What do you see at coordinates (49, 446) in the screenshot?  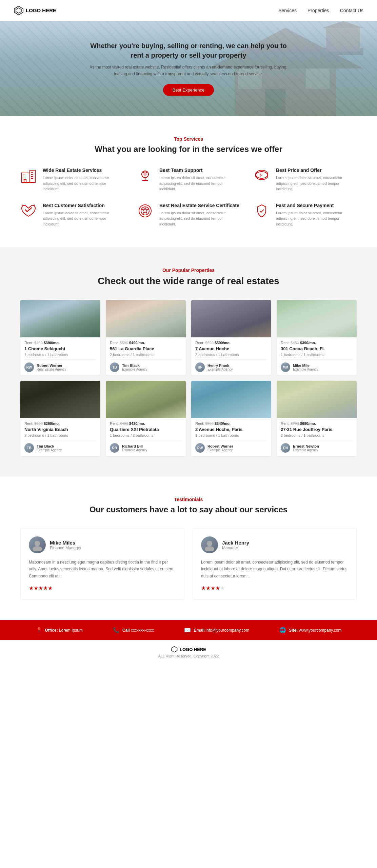 I see `agent-name-4: Tim Black` at bounding box center [49, 446].